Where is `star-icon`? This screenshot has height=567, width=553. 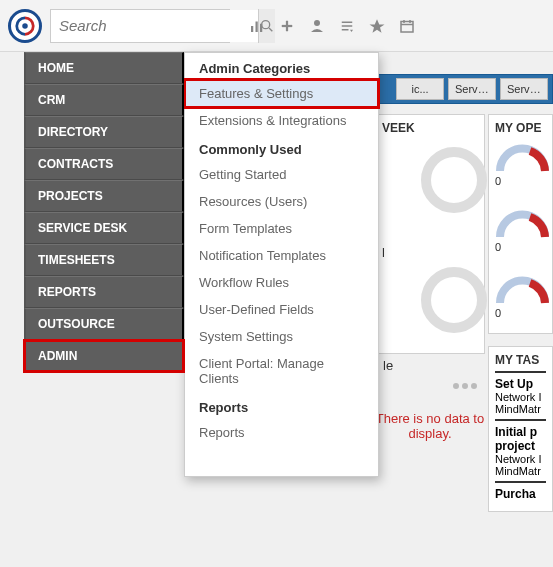 star-icon is located at coordinates (377, 26).